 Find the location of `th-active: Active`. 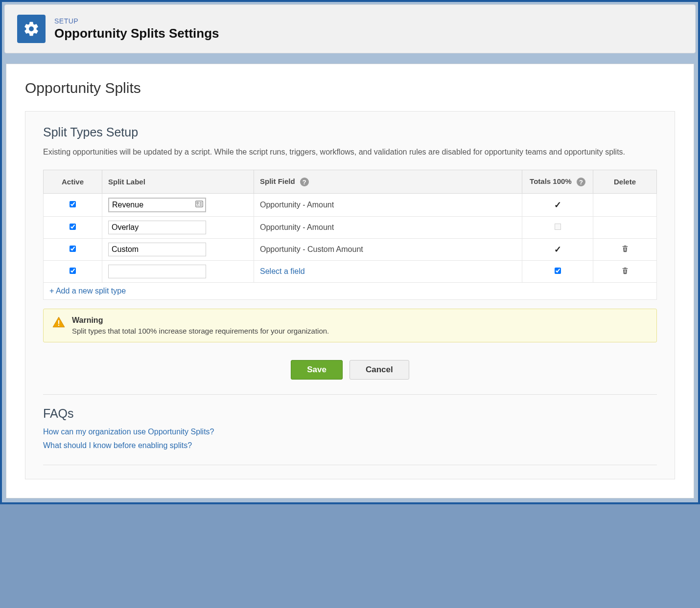

th-active: Active is located at coordinates (73, 182).